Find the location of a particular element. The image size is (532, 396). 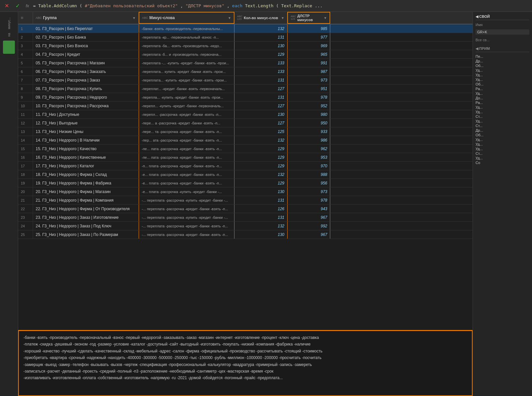

cell-row-num: 8 is located at coordinates (26, 88).